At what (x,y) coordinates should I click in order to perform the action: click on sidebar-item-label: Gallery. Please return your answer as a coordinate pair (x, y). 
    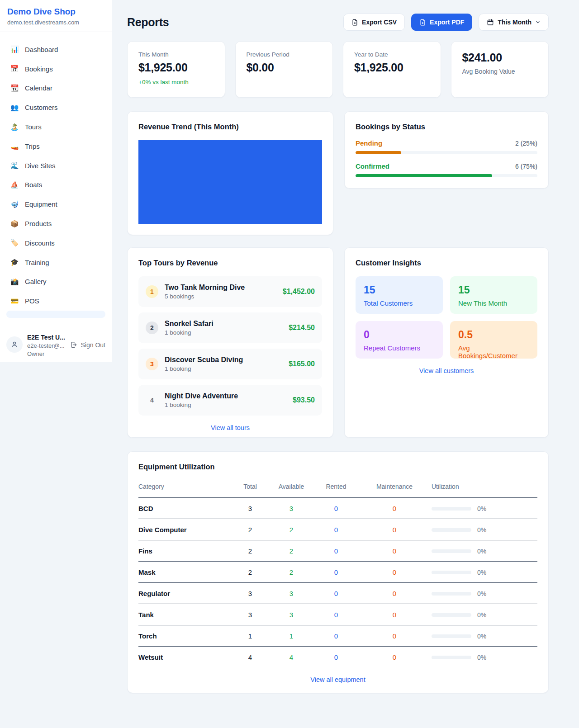
    Looking at the image, I should click on (36, 281).